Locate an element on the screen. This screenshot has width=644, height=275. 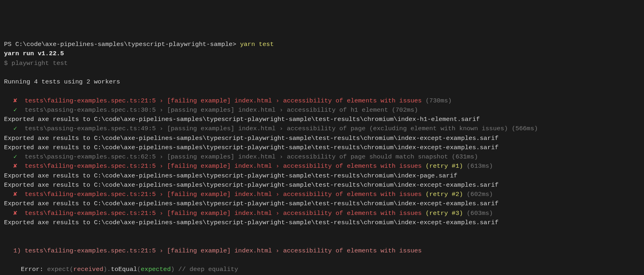
error-header: 1) tests\failing-examples.spec.ts:21:5 ›… is located at coordinates (322, 251).